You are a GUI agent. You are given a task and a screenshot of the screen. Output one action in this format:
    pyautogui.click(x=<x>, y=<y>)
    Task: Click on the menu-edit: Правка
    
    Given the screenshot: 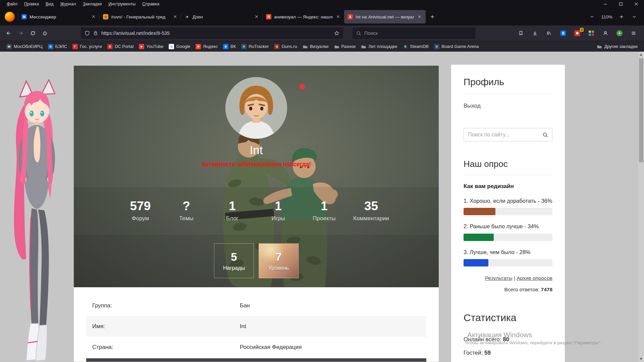 What is the action you would take?
    pyautogui.click(x=32, y=4)
    